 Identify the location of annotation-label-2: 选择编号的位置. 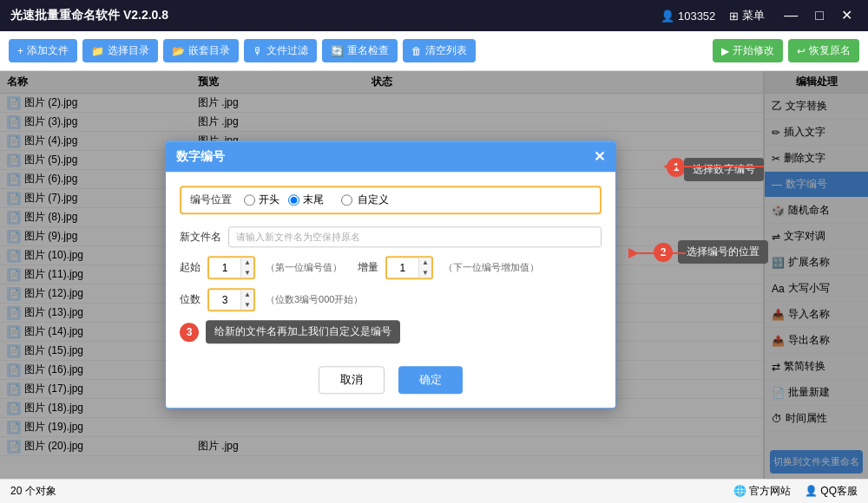
(723, 252).